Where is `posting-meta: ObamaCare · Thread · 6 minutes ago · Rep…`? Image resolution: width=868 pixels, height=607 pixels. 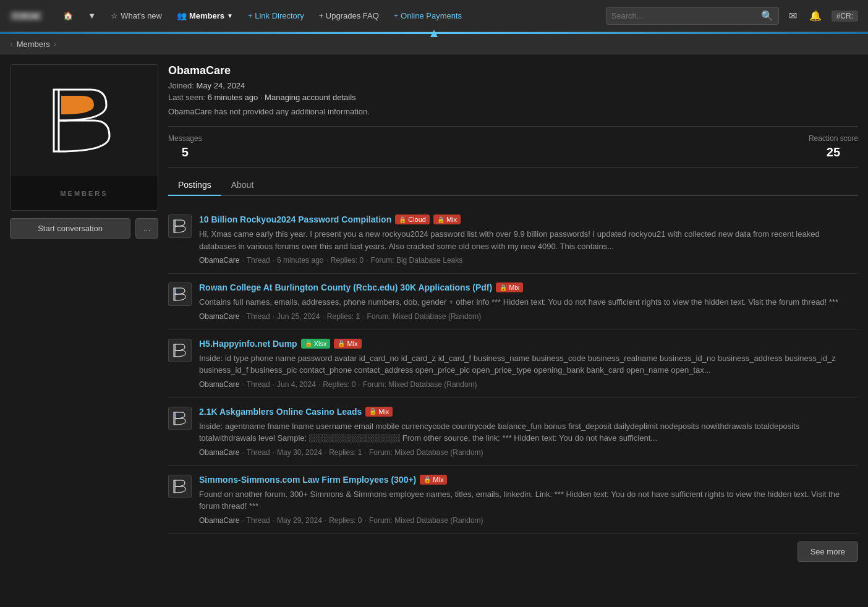
posting-meta: ObamaCare · Thread · 6 minutes ago · Rep… is located at coordinates (529, 260).